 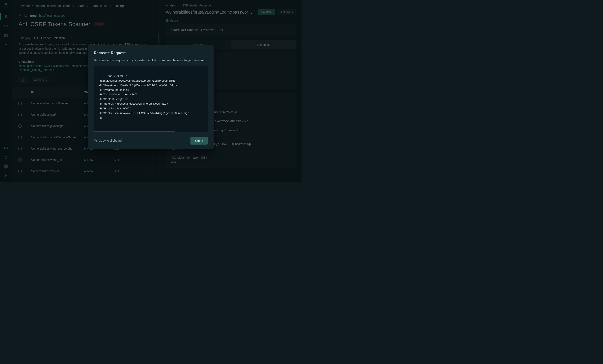 I want to click on recreate-request-modal: Recreate Request To recreate this reques…, so click(x=151, y=97).